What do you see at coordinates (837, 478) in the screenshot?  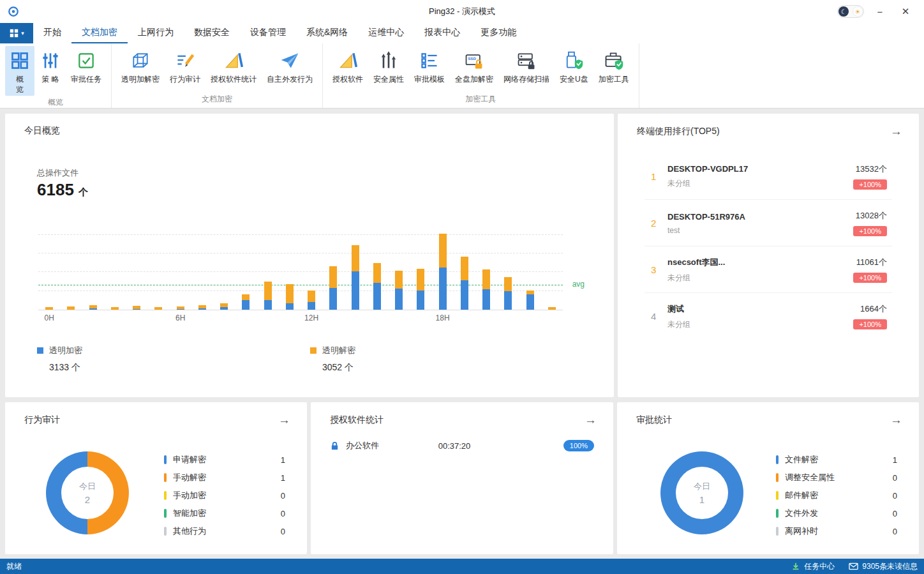 I see `legend-item-调整安全属性: 调整安全属性0` at bounding box center [837, 478].